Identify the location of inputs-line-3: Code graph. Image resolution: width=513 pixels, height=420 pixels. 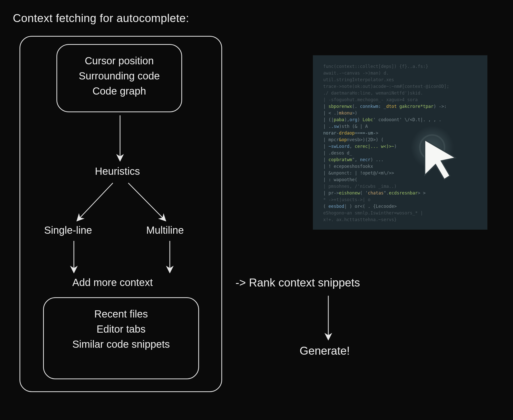
(119, 91).